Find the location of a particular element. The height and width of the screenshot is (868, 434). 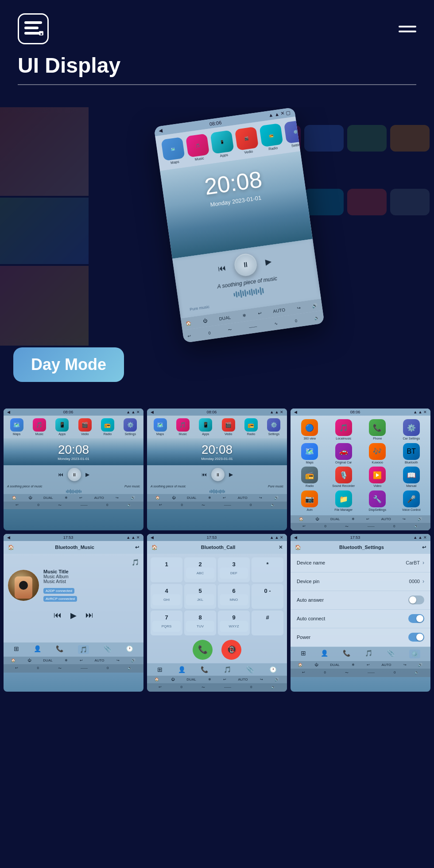

dial-7: 7PQRS is located at coordinates (167, 623).